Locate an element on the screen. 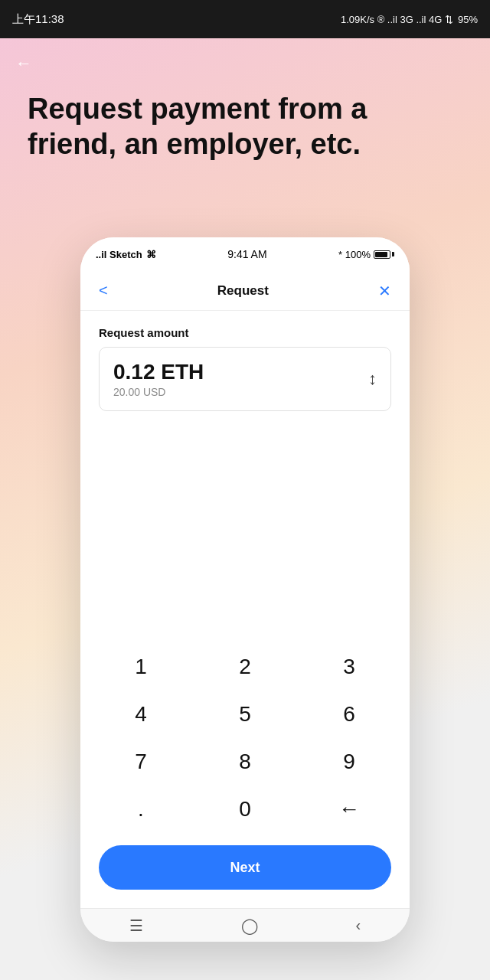  key-3: 3 is located at coordinates (349, 667).